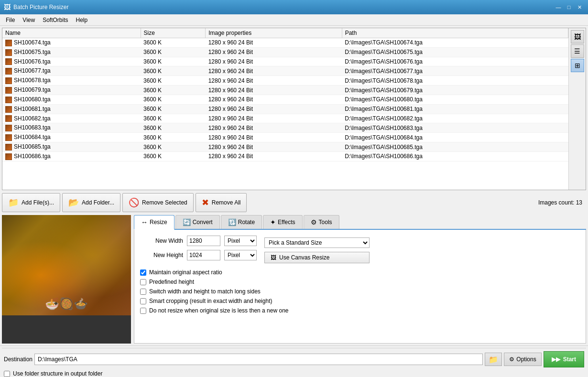 The image size is (588, 377). Describe the element at coordinates (159, 222) in the screenshot. I see `resize-tab-label: Resize` at that location.